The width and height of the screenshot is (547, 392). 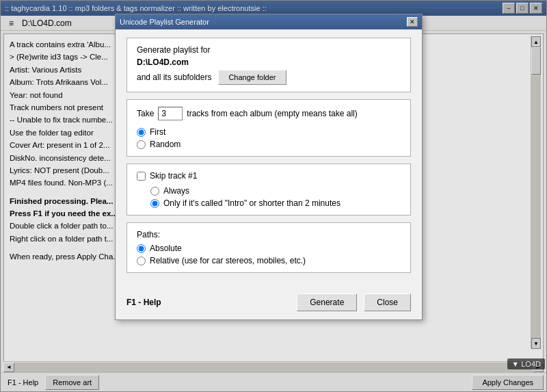 I want to click on only-if-radio, so click(x=155, y=204).